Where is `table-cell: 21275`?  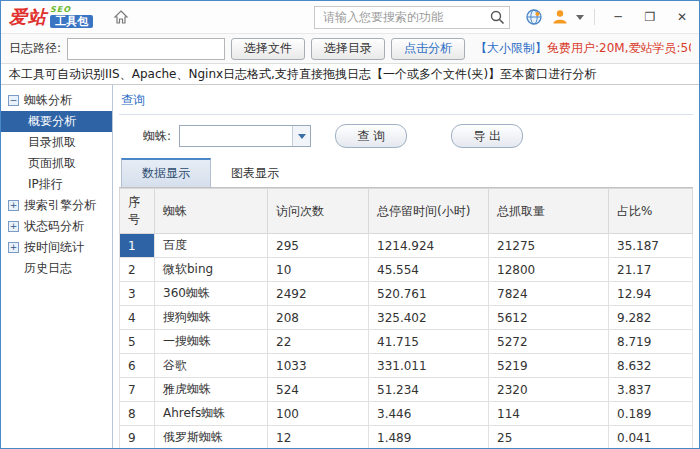 table-cell: 21275 is located at coordinates (549, 246).